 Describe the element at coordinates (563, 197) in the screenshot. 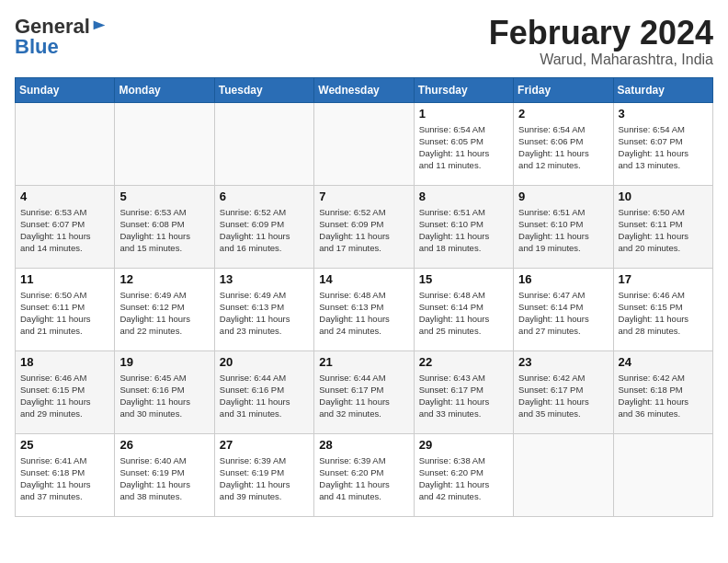

I see `day-number: 9` at that location.